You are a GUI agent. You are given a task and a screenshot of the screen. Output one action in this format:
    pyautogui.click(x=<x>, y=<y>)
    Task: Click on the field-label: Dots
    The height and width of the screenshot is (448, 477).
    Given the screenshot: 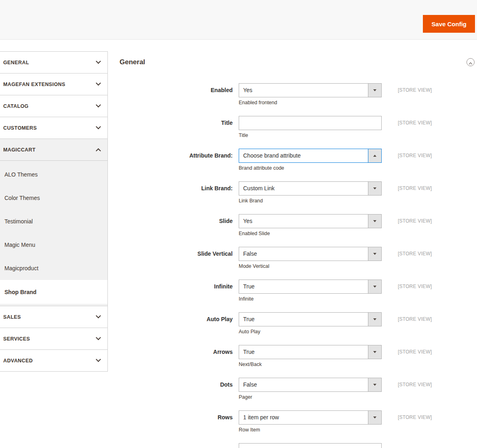 What is the action you would take?
    pyautogui.click(x=176, y=389)
    